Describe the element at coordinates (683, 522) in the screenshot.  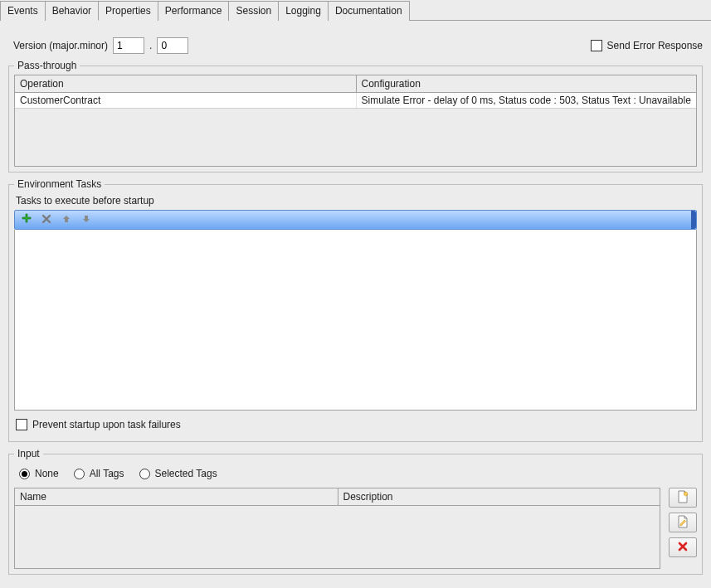
I see `input-button-column` at that location.